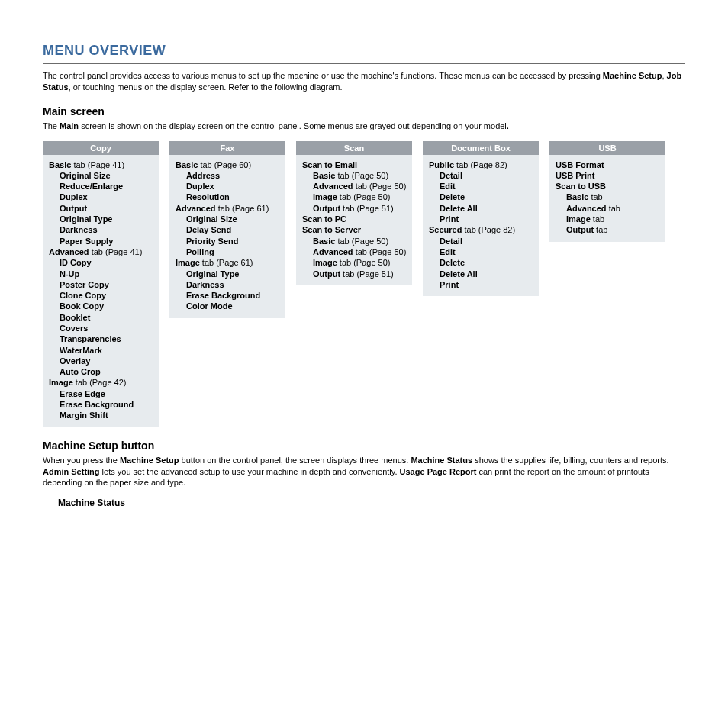 Image resolution: width=728 pixels, height=728 pixels. I want to click on menu-column: USBUSB FormatUSB PrintScan to USBBasic t…, so click(607, 192).